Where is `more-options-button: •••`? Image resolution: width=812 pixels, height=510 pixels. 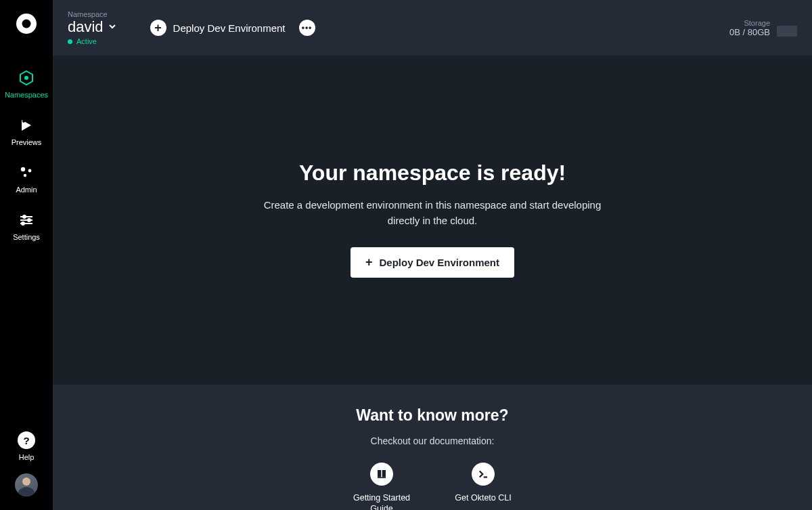 more-options-button: ••• is located at coordinates (307, 28).